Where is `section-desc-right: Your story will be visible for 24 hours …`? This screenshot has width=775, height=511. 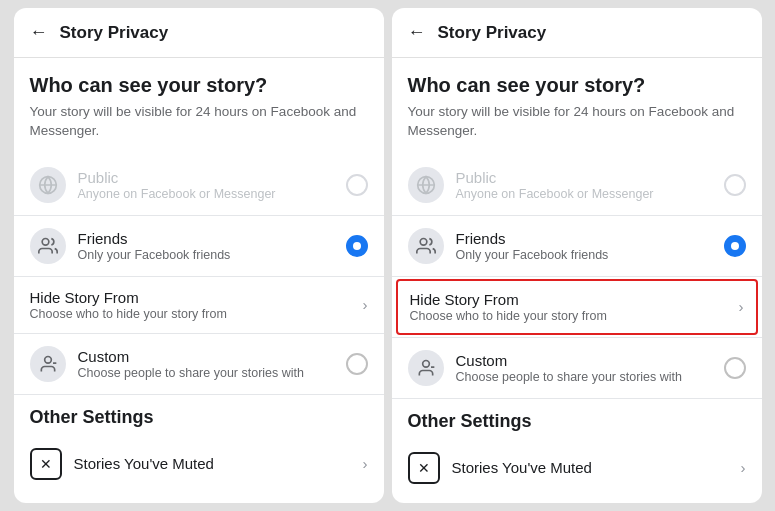 section-desc-right: Your story will be visible for 24 hours … is located at coordinates (577, 122).